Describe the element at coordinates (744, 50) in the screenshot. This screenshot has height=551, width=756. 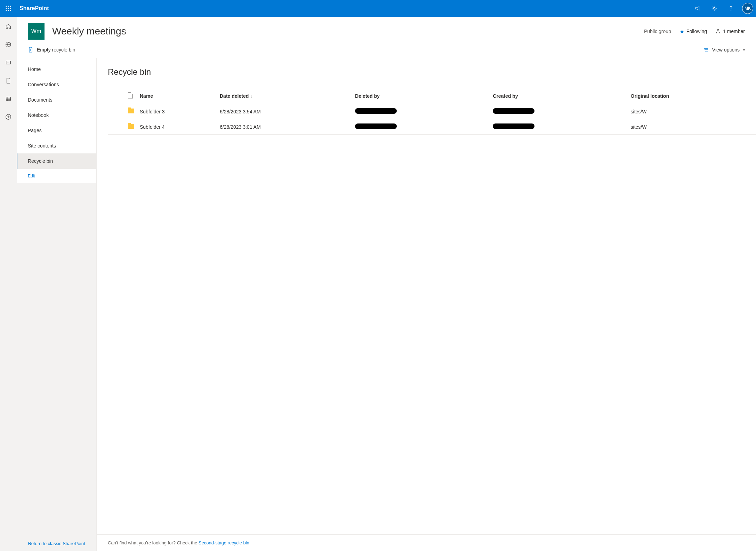
I see `chevron-down-icon: ▾` at that location.